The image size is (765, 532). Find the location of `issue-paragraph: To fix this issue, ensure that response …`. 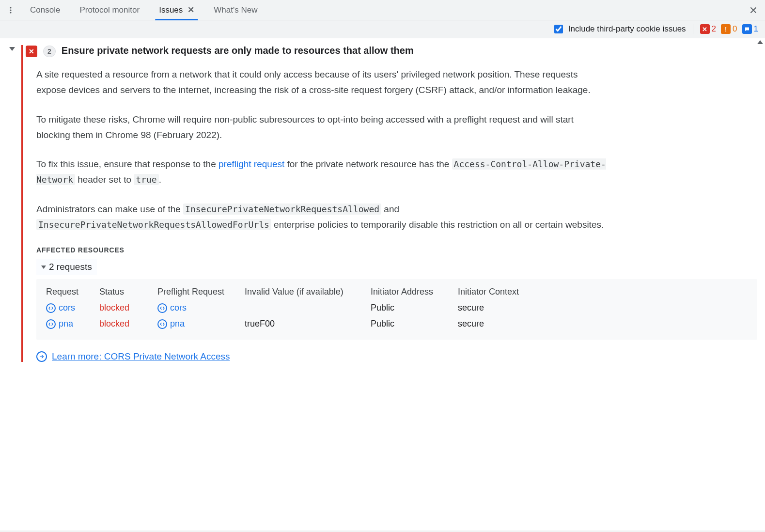

issue-paragraph: To fix this issue, ensure that response … is located at coordinates (322, 172).